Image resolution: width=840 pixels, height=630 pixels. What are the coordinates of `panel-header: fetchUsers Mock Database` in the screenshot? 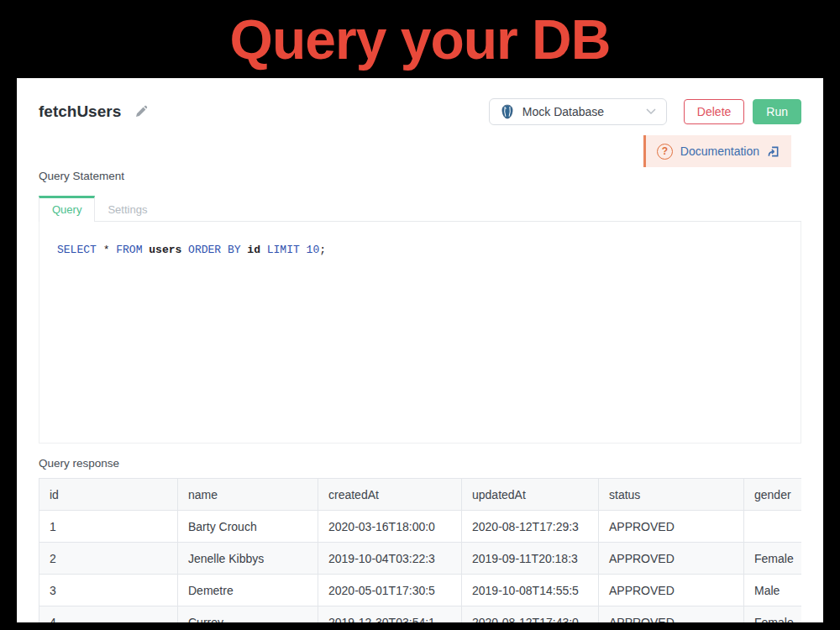 It's located at (420, 102).